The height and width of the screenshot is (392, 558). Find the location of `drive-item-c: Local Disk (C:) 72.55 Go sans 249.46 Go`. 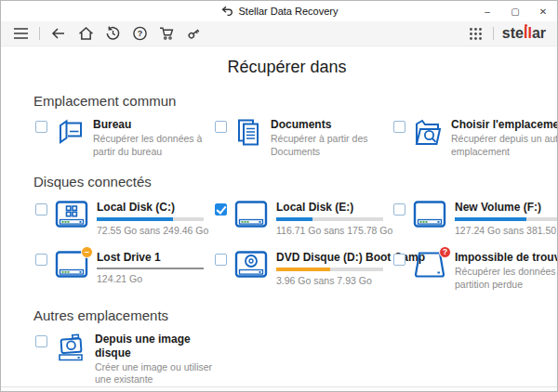

drive-item-c: Local Disk (C:) 72.55 Go sans 249.46 Go is located at coordinates (123, 218).